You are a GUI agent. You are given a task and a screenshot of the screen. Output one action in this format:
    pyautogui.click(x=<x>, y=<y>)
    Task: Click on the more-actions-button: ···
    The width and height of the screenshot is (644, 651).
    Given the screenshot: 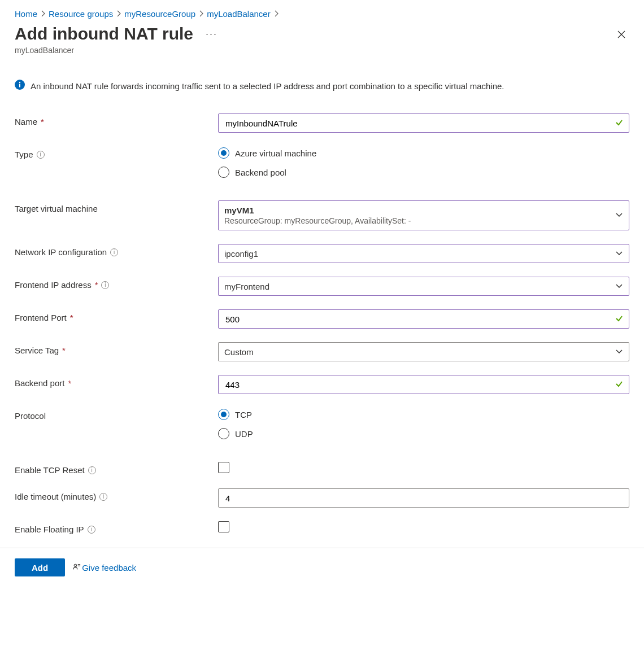 What is the action you would take?
    pyautogui.click(x=211, y=34)
    